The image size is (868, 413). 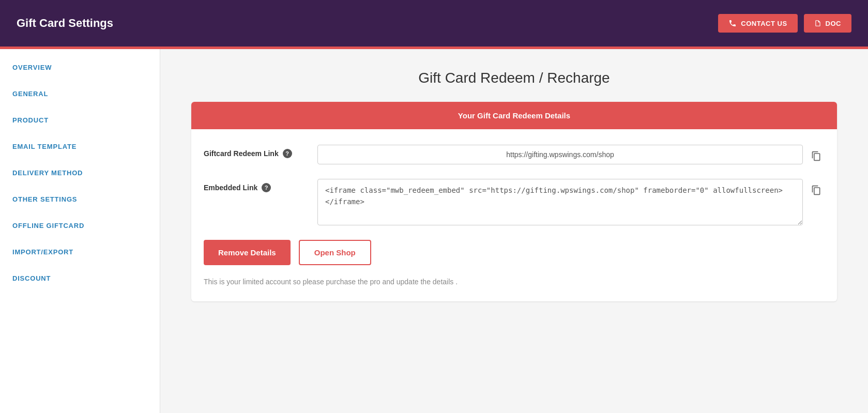 I want to click on contact-us-label: CONTACT US, so click(x=764, y=24).